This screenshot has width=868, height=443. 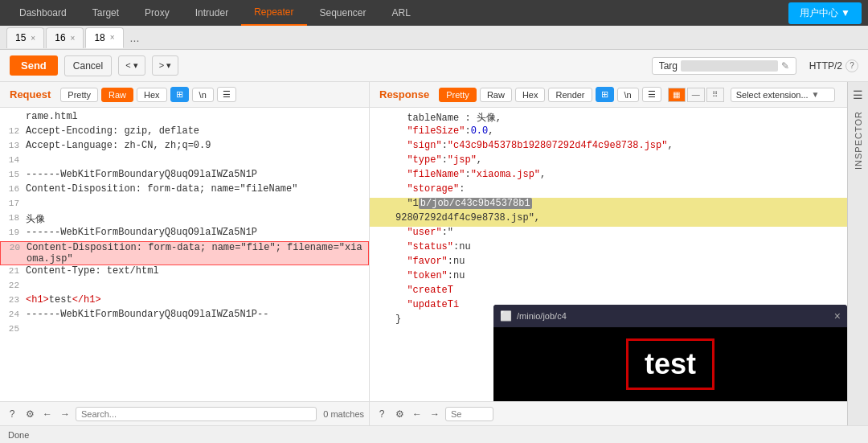 I want to click on nav-fwd-button: > ▾, so click(x=166, y=66).